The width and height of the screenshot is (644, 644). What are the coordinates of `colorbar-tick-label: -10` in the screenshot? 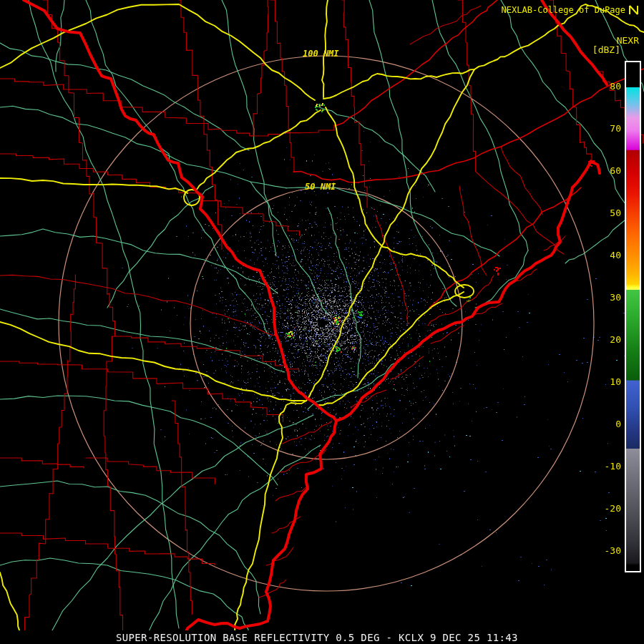 It's located at (604, 467).